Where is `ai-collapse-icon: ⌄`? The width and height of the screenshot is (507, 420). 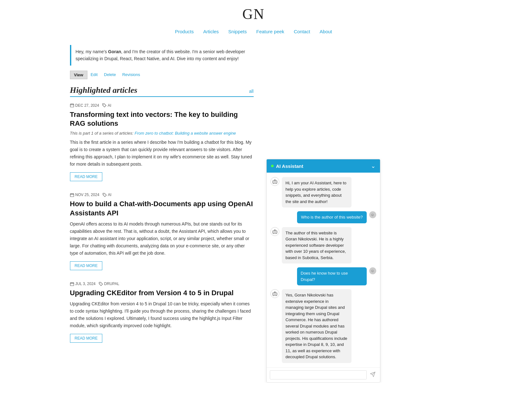 ai-collapse-icon: ⌄ is located at coordinates (373, 166).